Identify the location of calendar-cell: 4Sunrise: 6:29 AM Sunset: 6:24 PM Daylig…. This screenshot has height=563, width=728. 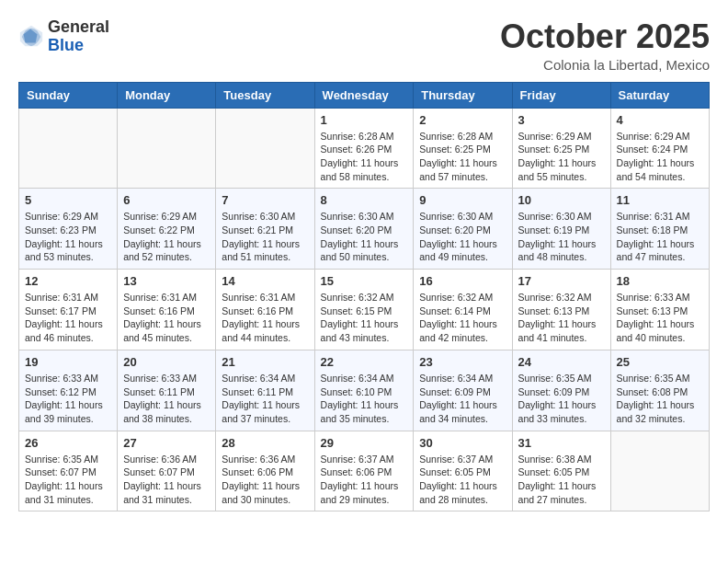
(660, 148).